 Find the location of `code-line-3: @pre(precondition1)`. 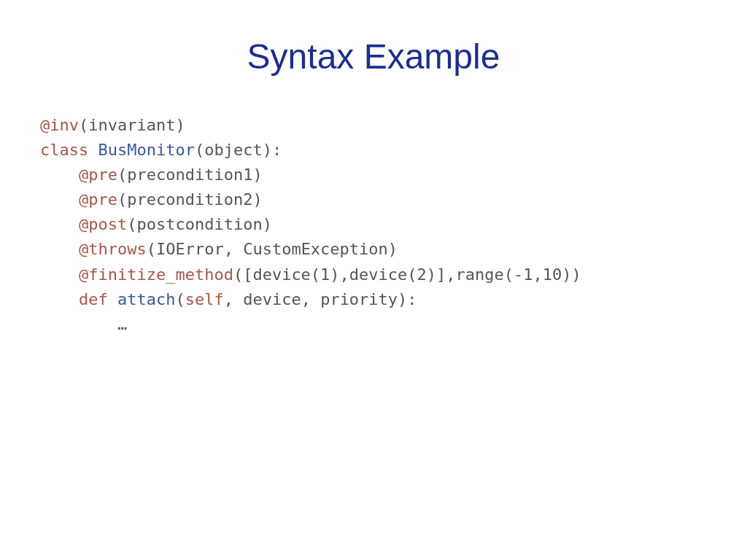

code-line-3: @pre(precondition1) is located at coordinates (152, 175).